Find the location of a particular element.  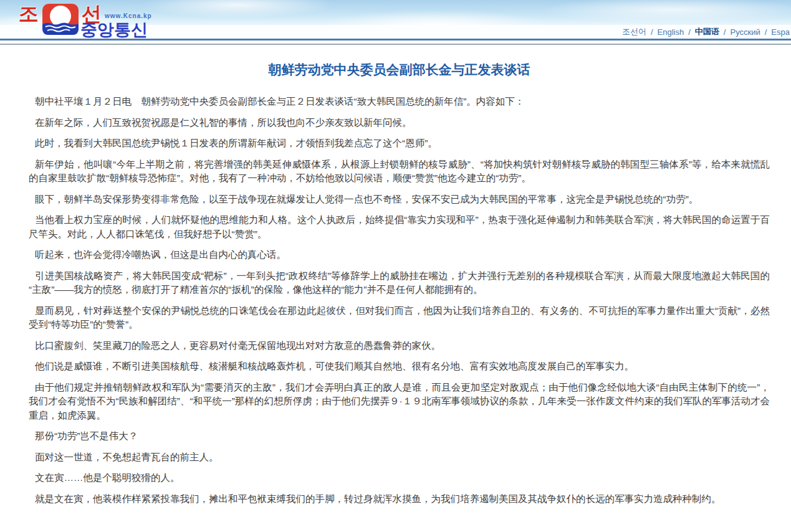

article-title: 朝鲜劳动党中央委员会副部长金与正发表谈话 is located at coordinates (399, 70).